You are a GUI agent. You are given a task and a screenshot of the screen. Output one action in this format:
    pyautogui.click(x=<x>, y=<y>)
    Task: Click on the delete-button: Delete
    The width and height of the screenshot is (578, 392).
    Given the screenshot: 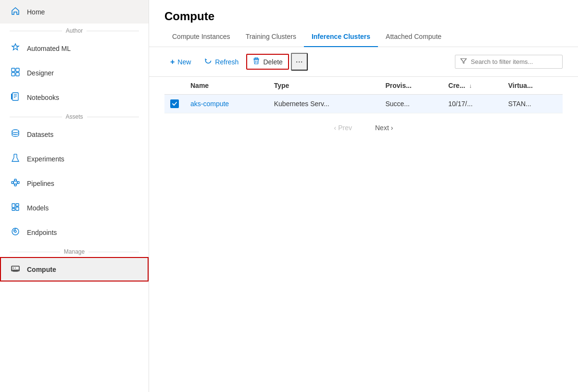 What is the action you would take?
    pyautogui.click(x=267, y=61)
    